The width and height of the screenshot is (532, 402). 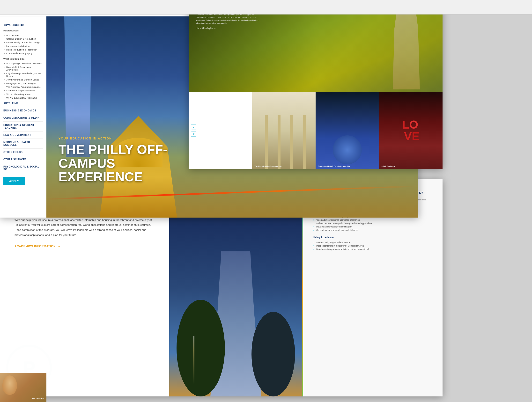 What do you see at coordinates (23, 81) in the screenshot?
I see `what-you-could-do-list: Anthropologie, Retail and Business Bloom…` at bounding box center [23, 81].